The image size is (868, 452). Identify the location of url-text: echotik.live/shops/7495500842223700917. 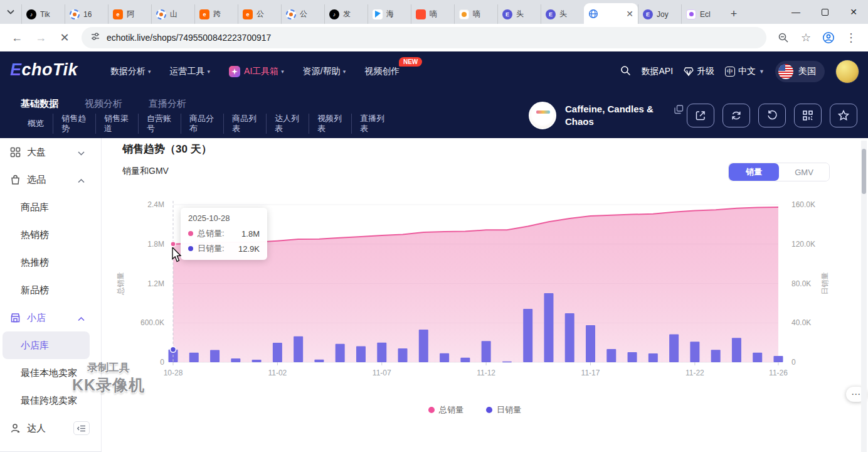
(189, 38).